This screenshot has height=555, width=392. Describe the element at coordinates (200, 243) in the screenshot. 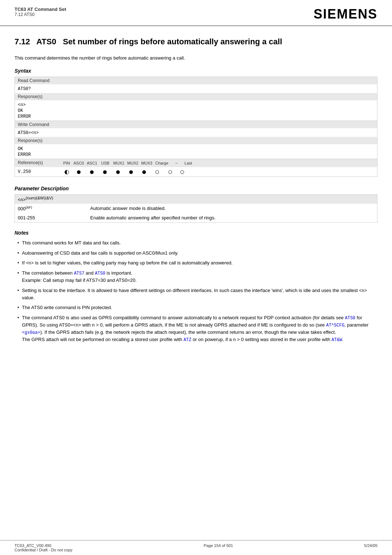

I see `note-text-0: This command works for MT data and fax c…` at that location.